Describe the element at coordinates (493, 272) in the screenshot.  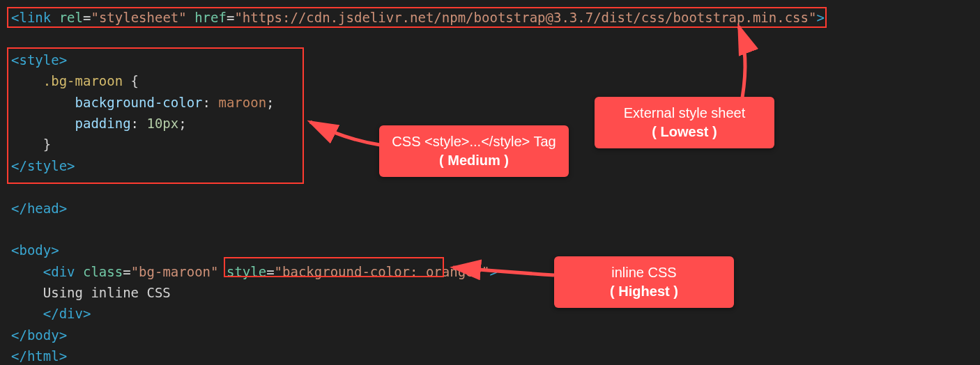
I see `tag-div-open-close: >` at that location.